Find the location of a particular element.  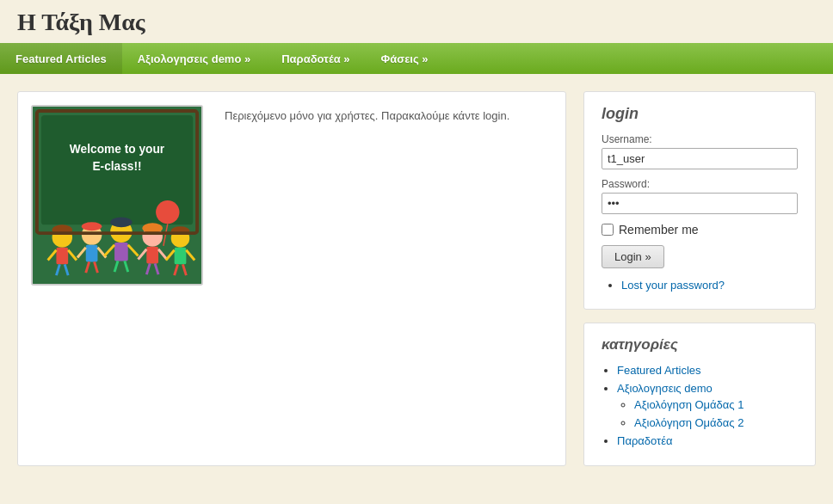

nav-item-featured-articles: Featured Articles is located at coordinates (61, 58).